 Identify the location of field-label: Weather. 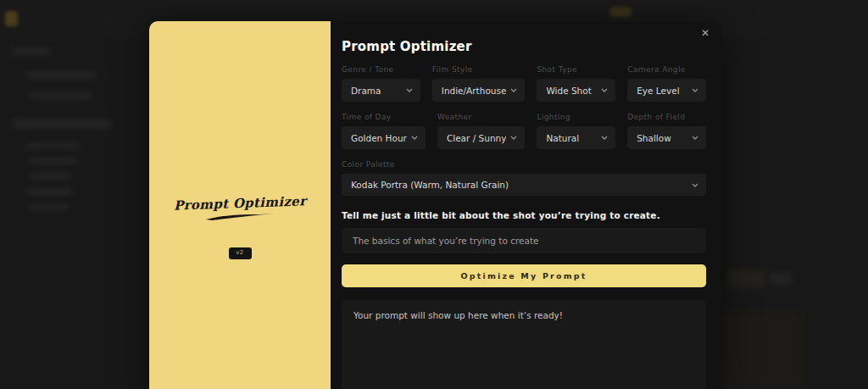
(481, 117).